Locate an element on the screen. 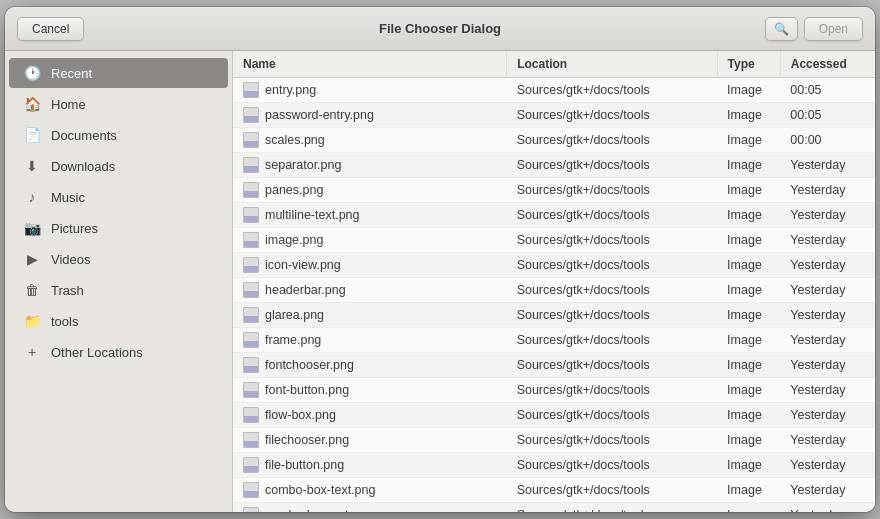  column-accessed: Accessed is located at coordinates (828, 64).